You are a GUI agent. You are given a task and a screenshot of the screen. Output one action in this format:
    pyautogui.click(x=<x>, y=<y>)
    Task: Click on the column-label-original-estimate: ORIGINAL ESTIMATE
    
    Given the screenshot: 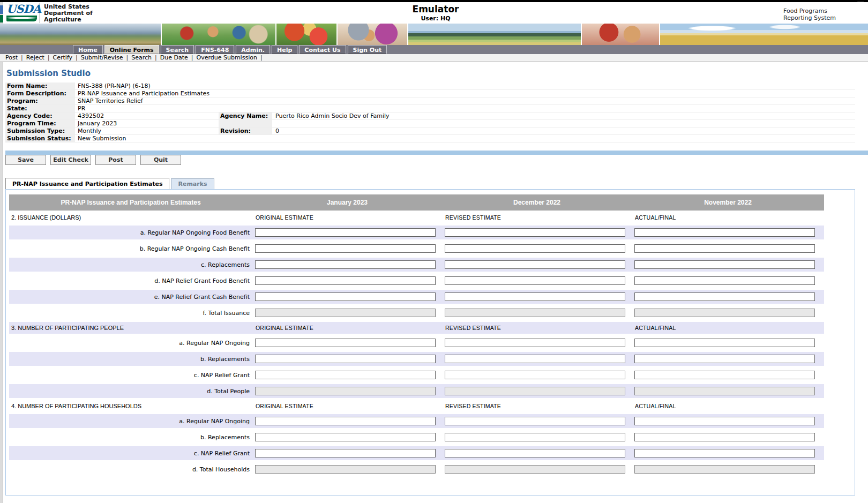 What is the action you would take?
    pyautogui.click(x=347, y=406)
    